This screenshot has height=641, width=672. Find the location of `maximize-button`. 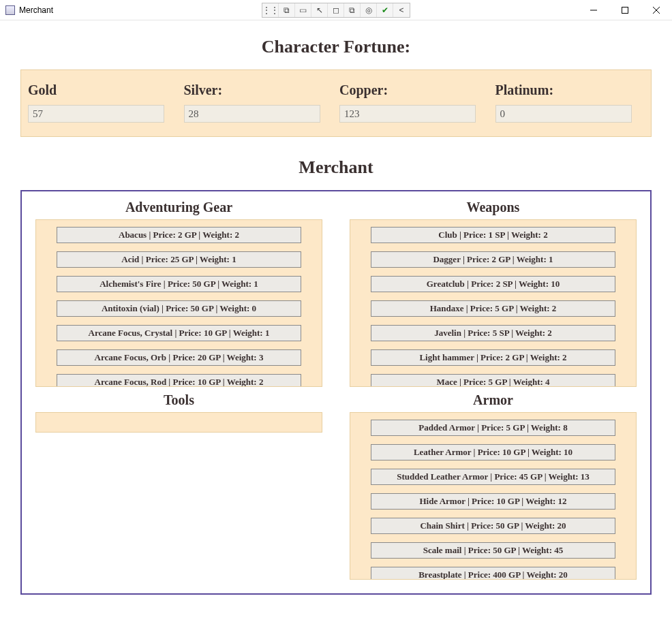

maximize-button is located at coordinates (625, 10).